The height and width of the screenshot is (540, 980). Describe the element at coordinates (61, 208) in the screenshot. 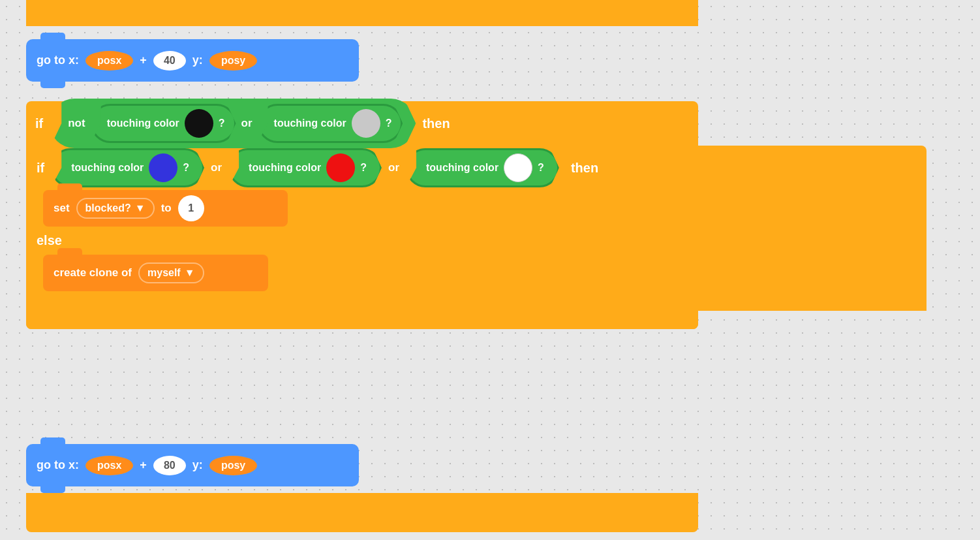

I see `set-label: set` at that location.